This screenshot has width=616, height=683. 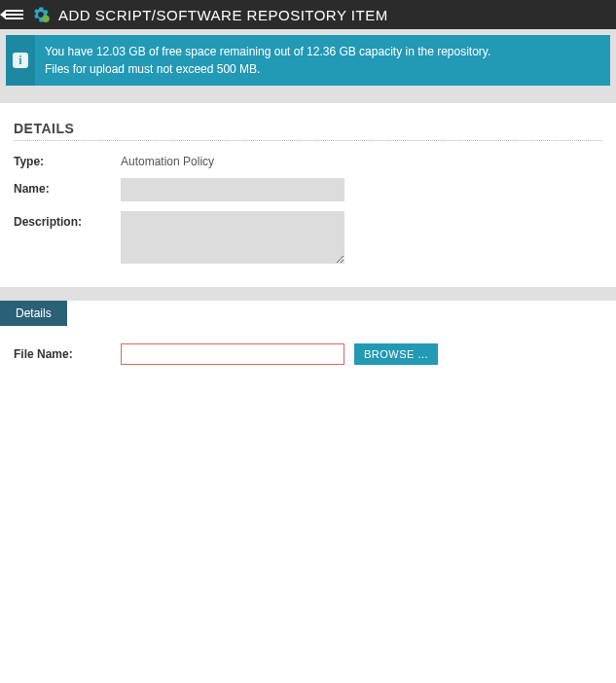 I want to click on type-row: Type: Automation Policy, so click(x=308, y=160).